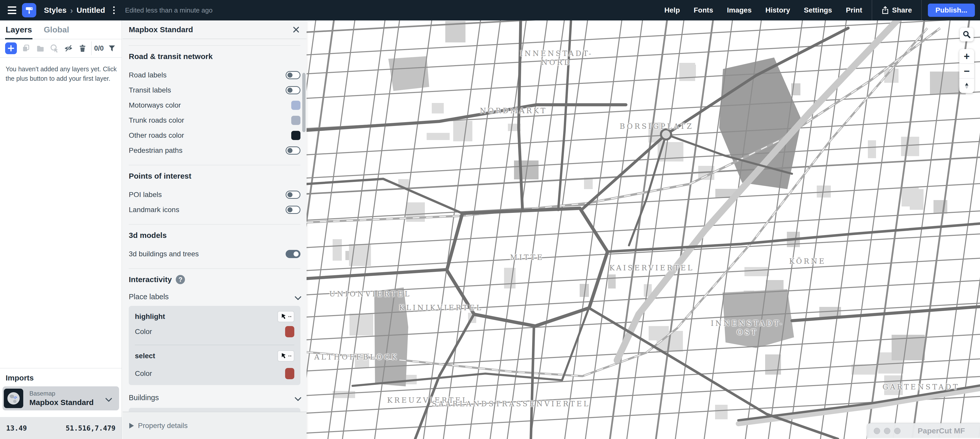 Image resolution: width=980 pixels, height=439 pixels. Describe the element at coordinates (293, 90) in the screenshot. I see `transit-labels-toggle` at that location.